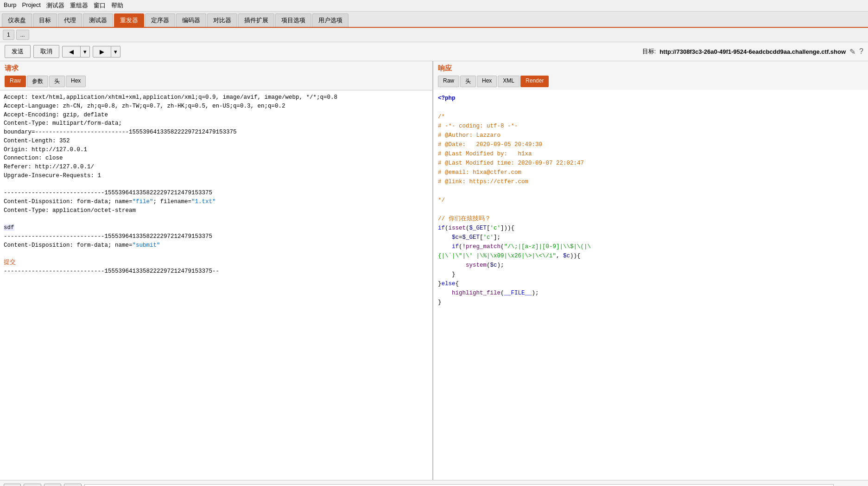  What do you see at coordinates (649, 51) in the screenshot?
I see `target-label: 目标:` at bounding box center [649, 51].